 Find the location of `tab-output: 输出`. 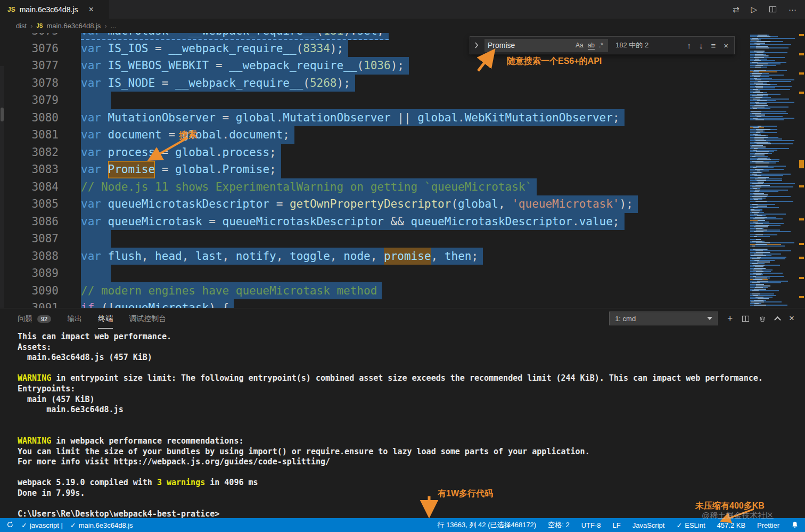

tab-output: 输出 is located at coordinates (75, 318).